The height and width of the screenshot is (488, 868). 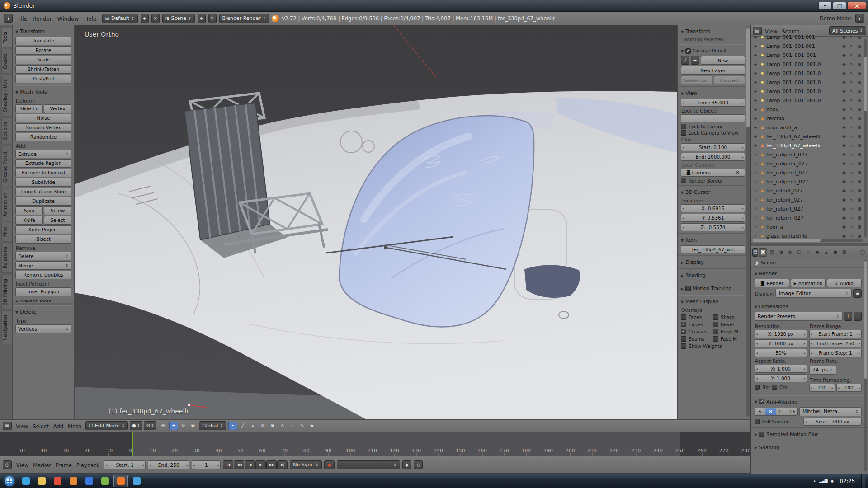 I want to click on properties-tab-object, so click(x=799, y=252).